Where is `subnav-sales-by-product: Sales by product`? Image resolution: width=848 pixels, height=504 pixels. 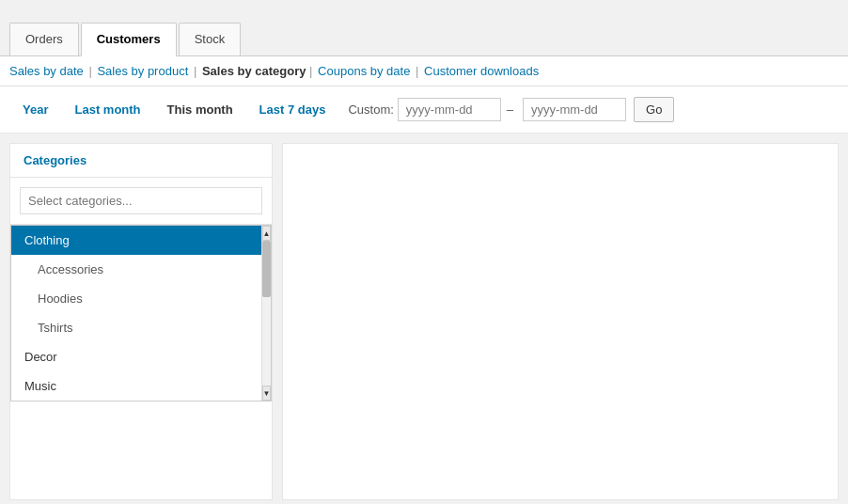 subnav-sales-by-product: Sales by product is located at coordinates (143, 71).